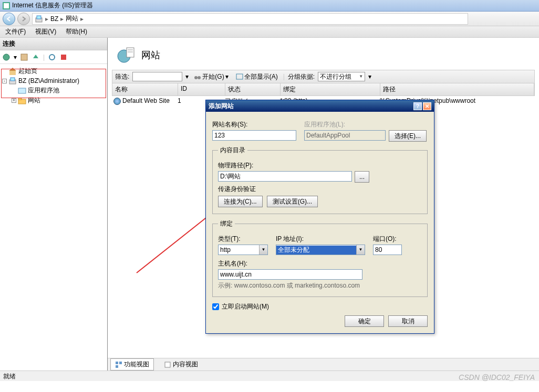  Describe the element at coordinates (320, 306) in the screenshot. I see `start-site-checkbox: 立即启动网站(M)` at that location.